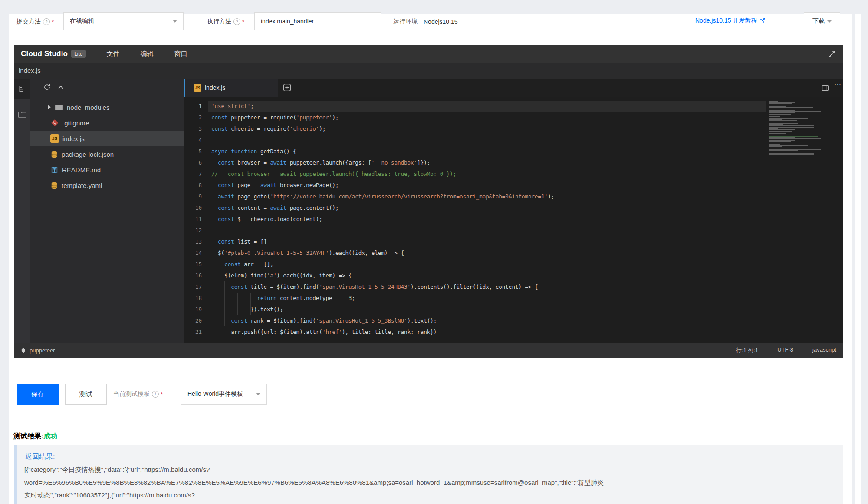 The width and height of the screenshot is (868, 504). What do you see at coordinates (22, 89) in the screenshot?
I see `explorer-activity-button` at bounding box center [22, 89].